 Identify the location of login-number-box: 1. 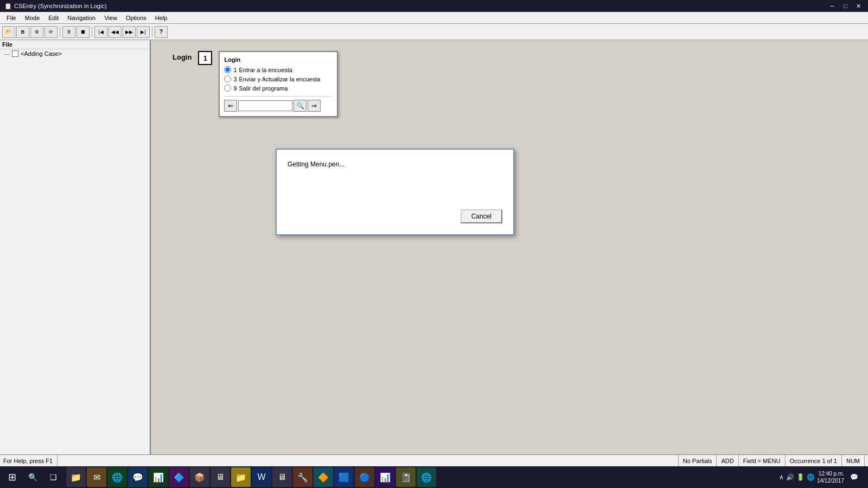
(205, 58).